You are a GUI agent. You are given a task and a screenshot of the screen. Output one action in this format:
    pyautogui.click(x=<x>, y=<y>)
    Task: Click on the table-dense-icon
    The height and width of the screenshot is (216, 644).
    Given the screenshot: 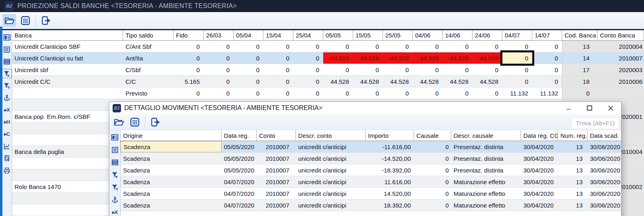 What is the action you would take?
    pyautogui.click(x=115, y=162)
    